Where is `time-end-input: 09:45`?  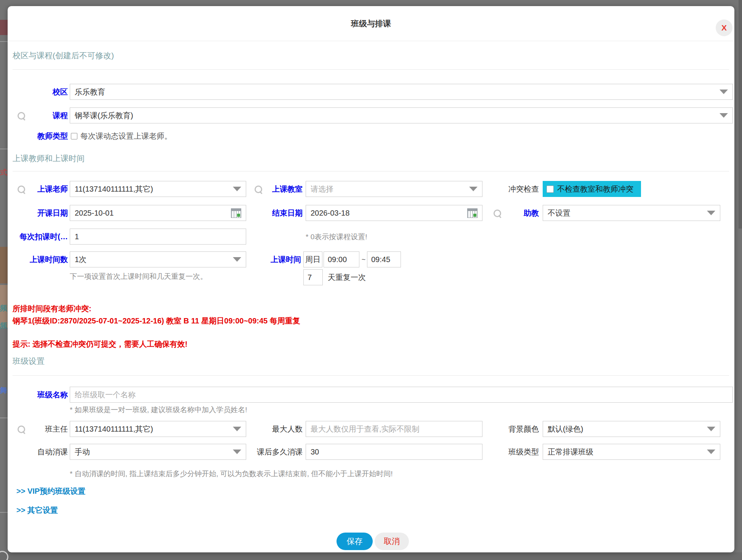
time-end-input: 09:45 is located at coordinates (384, 259).